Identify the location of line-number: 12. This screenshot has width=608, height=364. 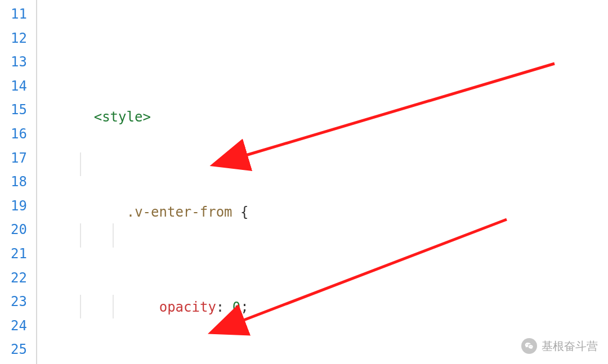
(17, 38).